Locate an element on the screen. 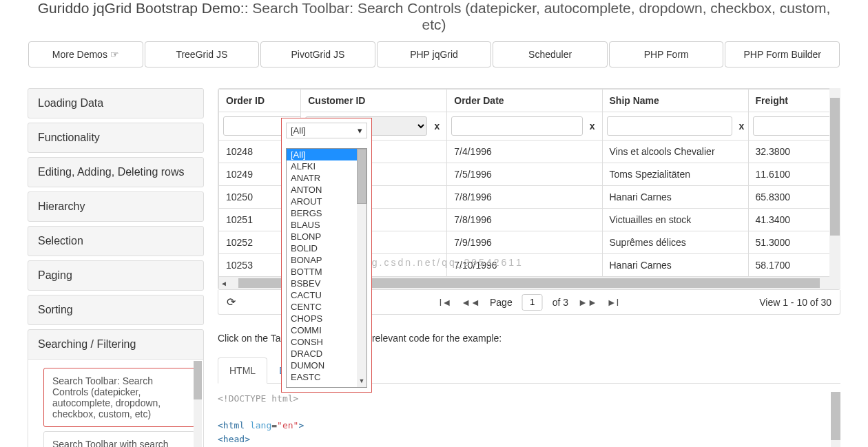 The width and height of the screenshot is (868, 447). dropdown-option: BOLID is located at coordinates (322, 248).